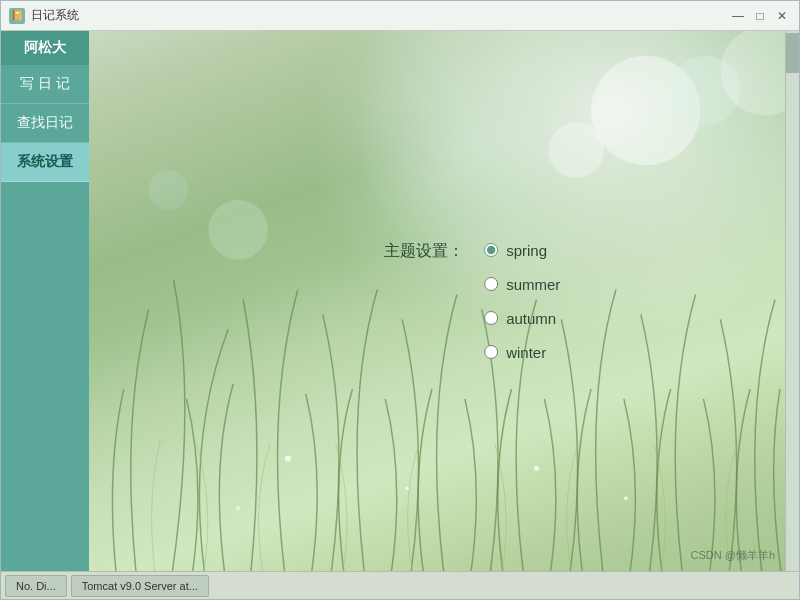  I want to click on theme-option-spring: spring, so click(522, 250).